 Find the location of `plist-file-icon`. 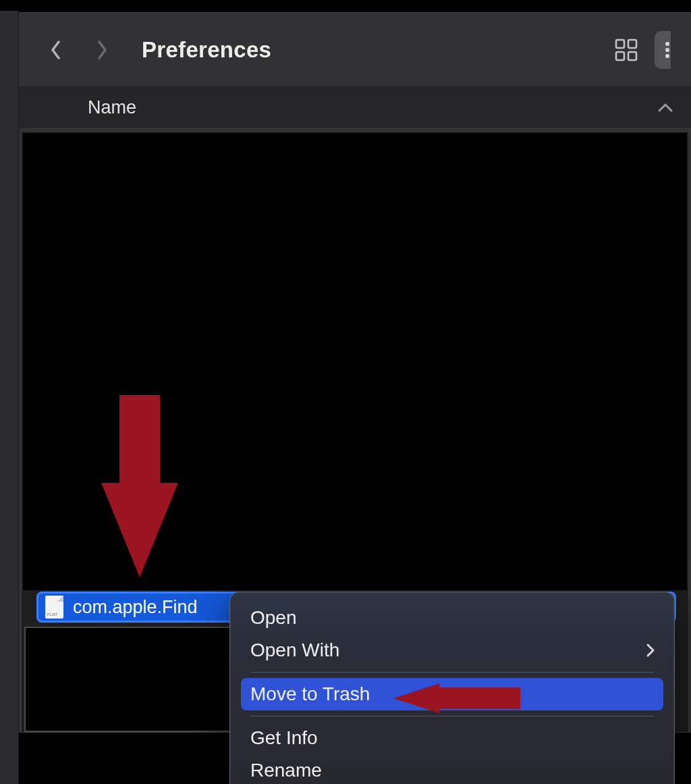

plist-file-icon is located at coordinates (54, 607).